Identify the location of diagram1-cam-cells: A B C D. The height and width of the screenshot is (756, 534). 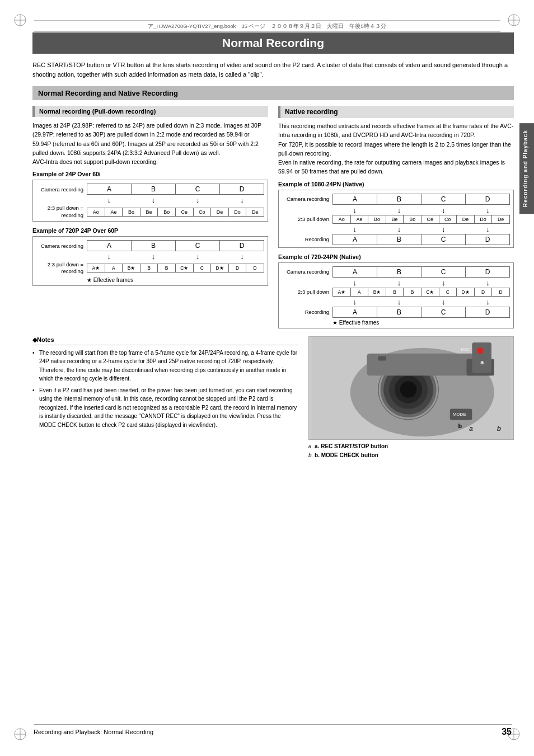
(176, 189).